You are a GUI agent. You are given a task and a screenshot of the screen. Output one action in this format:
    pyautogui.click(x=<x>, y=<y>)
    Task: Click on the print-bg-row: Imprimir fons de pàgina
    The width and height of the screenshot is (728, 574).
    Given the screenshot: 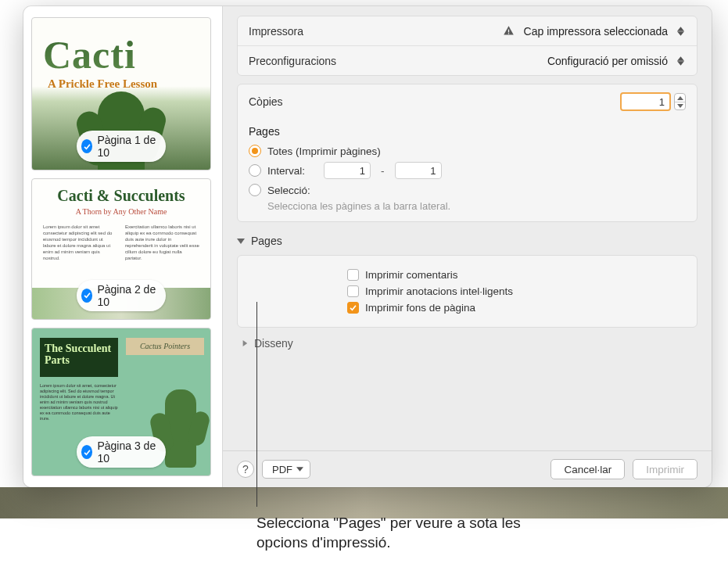 What is the action you would take?
    pyautogui.click(x=516, y=308)
    